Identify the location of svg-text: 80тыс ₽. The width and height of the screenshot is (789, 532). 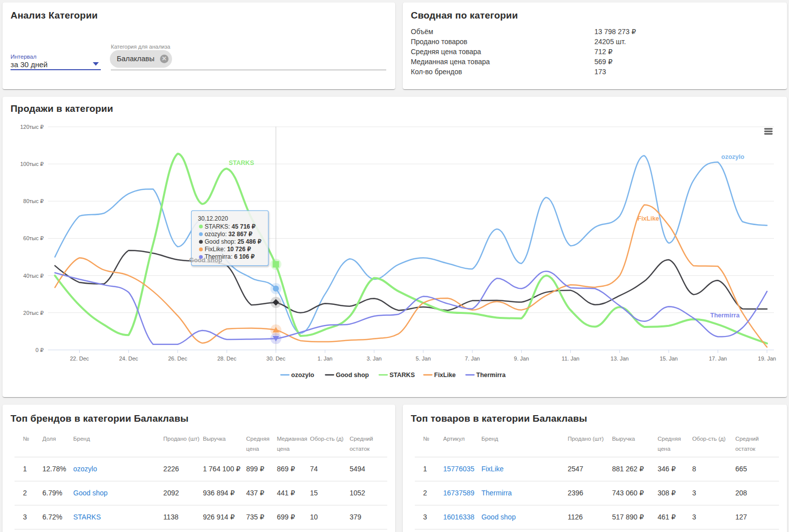
(33, 201).